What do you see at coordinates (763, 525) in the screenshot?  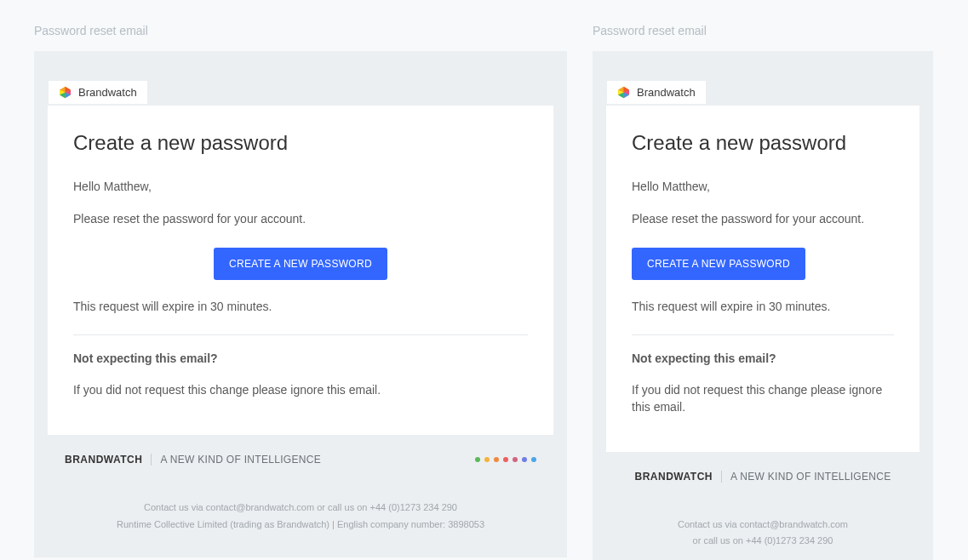 I see `footer-contact-l1: Contact us via contact@brandwatch.com` at bounding box center [763, 525].